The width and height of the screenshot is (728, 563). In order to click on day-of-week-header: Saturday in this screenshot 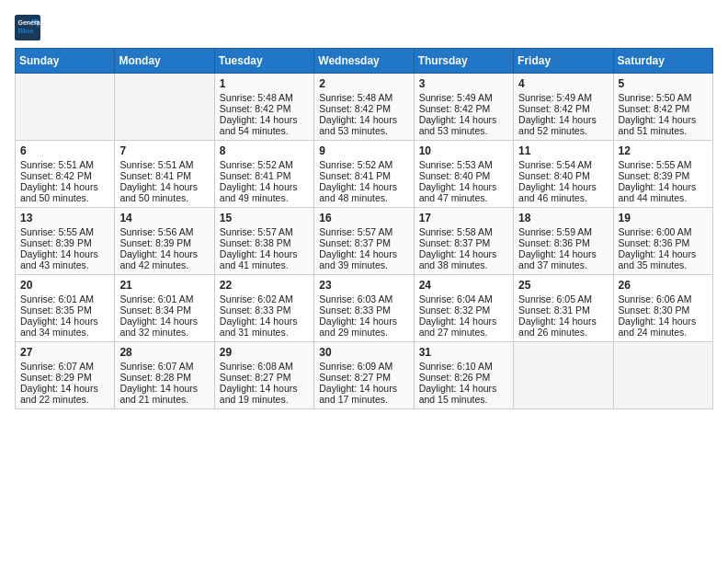, I will do `click(663, 61)`.